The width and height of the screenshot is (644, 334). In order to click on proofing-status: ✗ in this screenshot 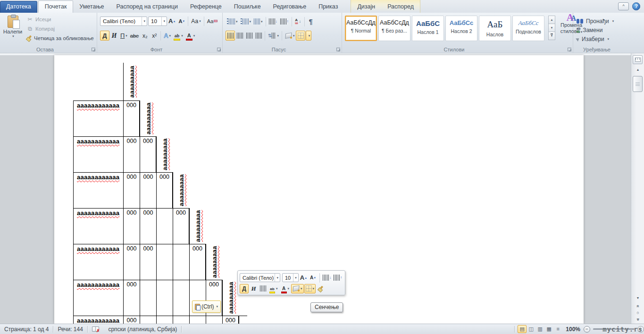, I will do `click(96, 329)`.